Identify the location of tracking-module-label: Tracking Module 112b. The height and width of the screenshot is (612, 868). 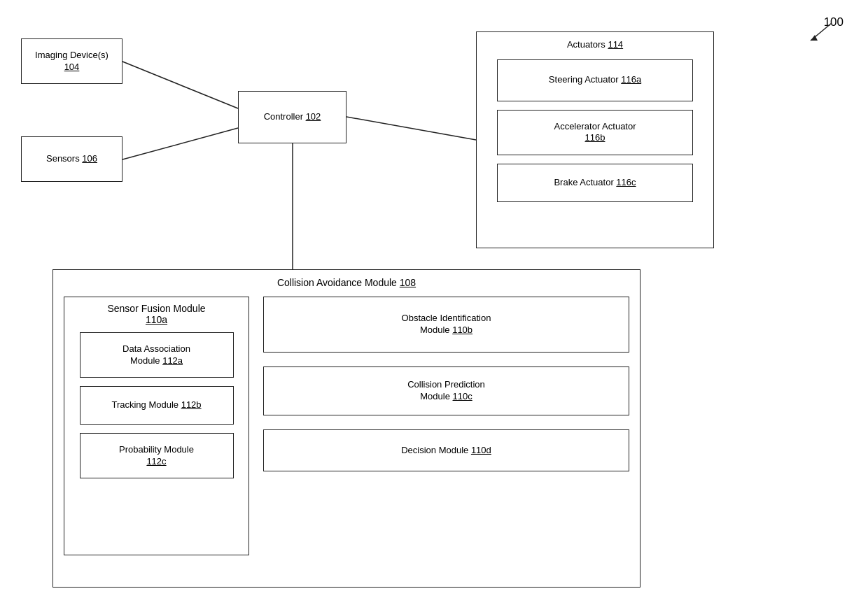
(156, 406).